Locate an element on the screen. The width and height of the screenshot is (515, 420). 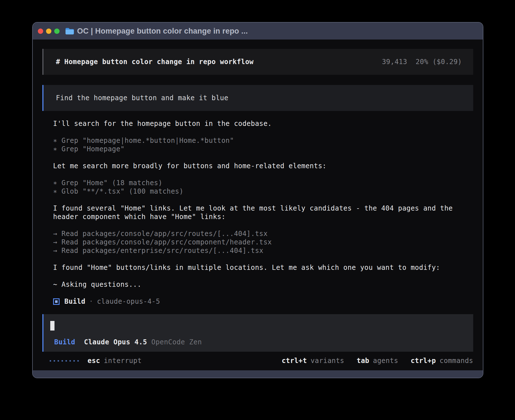
status-bar-right: ctrl+t variants tab agents ctrl+p comman… is located at coordinates (371, 361).